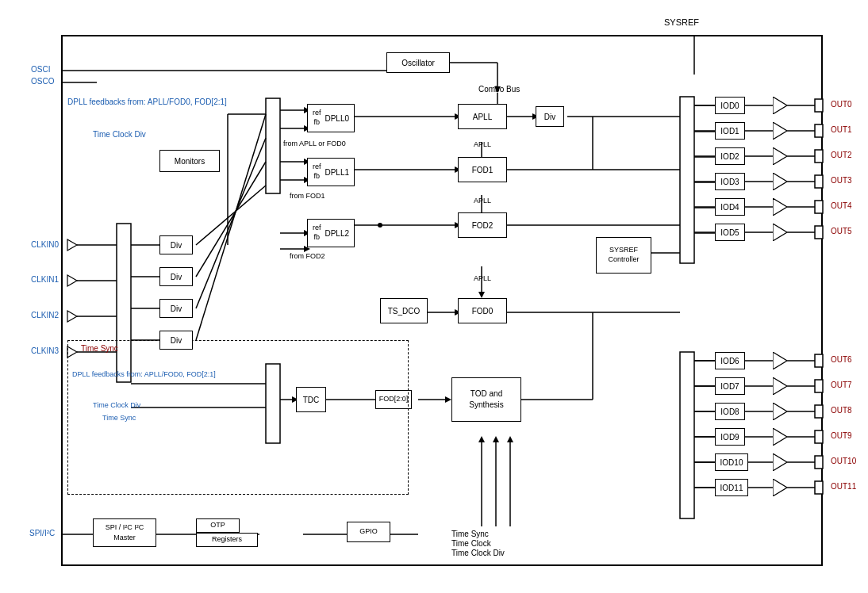  What do you see at coordinates (482, 311) in the screenshot?
I see `fod0-label: FOD0` at bounding box center [482, 311].